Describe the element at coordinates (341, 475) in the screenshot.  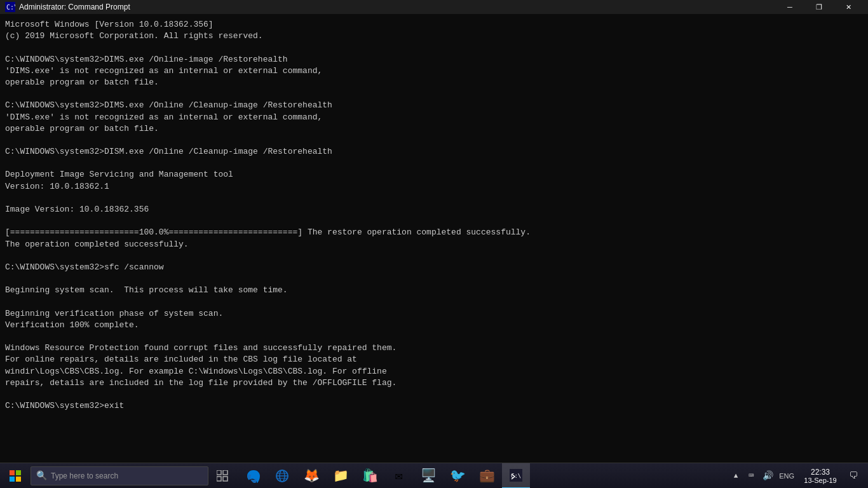
I see `file-explorer-icon: 📁` at that location.